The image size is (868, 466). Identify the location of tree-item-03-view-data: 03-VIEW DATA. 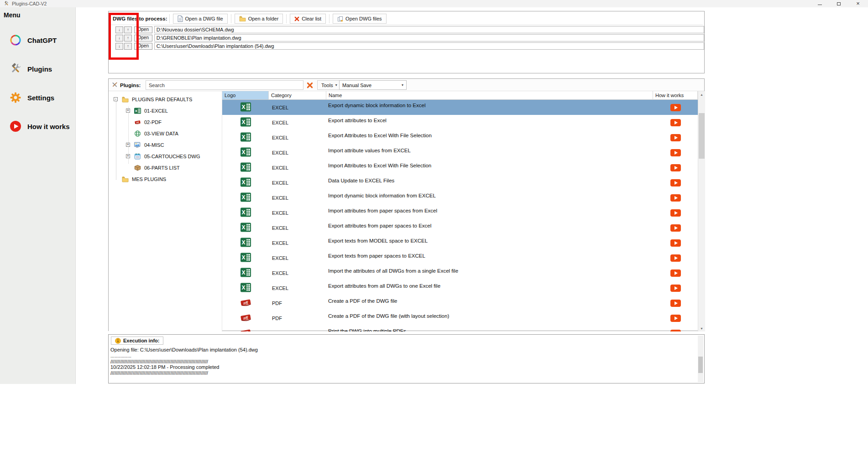
(165, 133).